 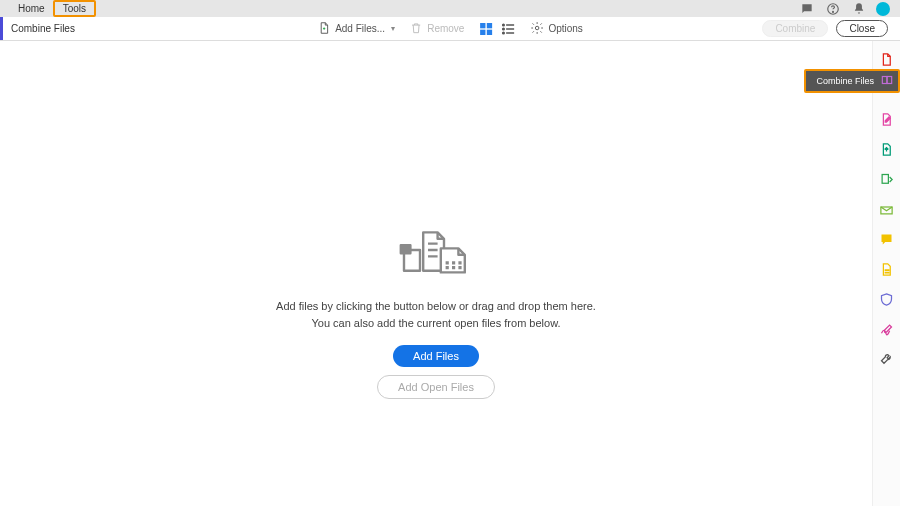 What do you see at coordinates (565, 28) in the screenshot?
I see `options-label: Options` at bounding box center [565, 28].